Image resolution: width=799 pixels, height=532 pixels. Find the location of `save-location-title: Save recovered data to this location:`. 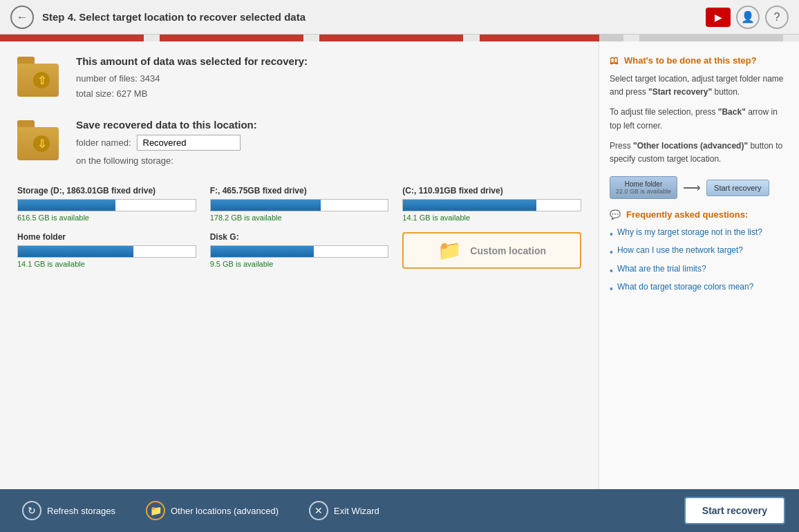

save-location-title: Save recovered data to this location: is located at coordinates (167, 124).